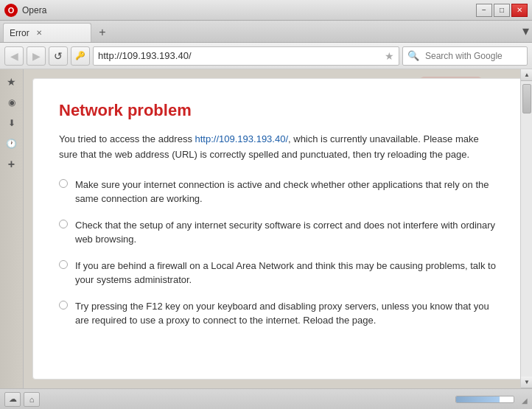 The width and height of the screenshot is (532, 409). Describe the element at coordinates (58, 56) in the screenshot. I see `reload-icon: ↺` at that location.